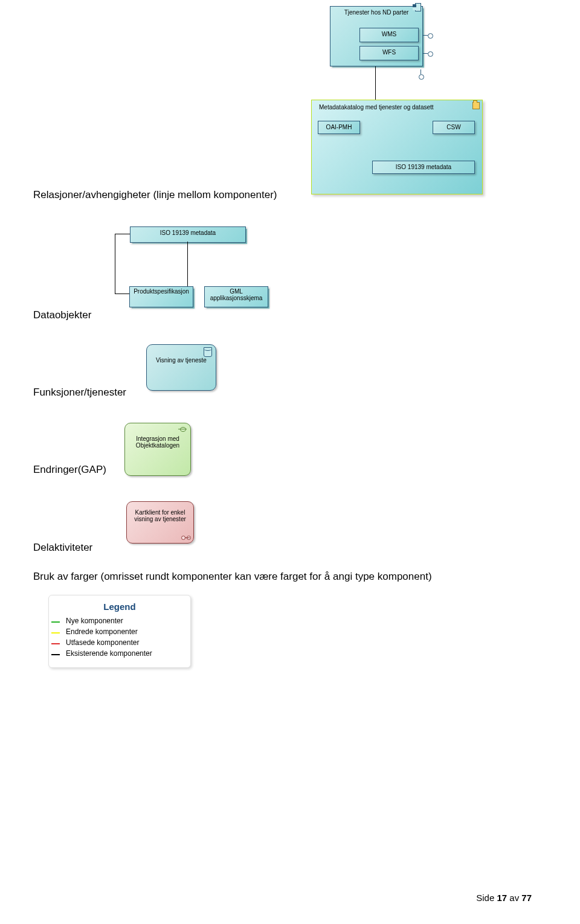 The image size is (580, 924). What do you see at coordinates (181, 367) in the screenshot?
I see `visning-box: Visning av tjeneste` at bounding box center [181, 367].